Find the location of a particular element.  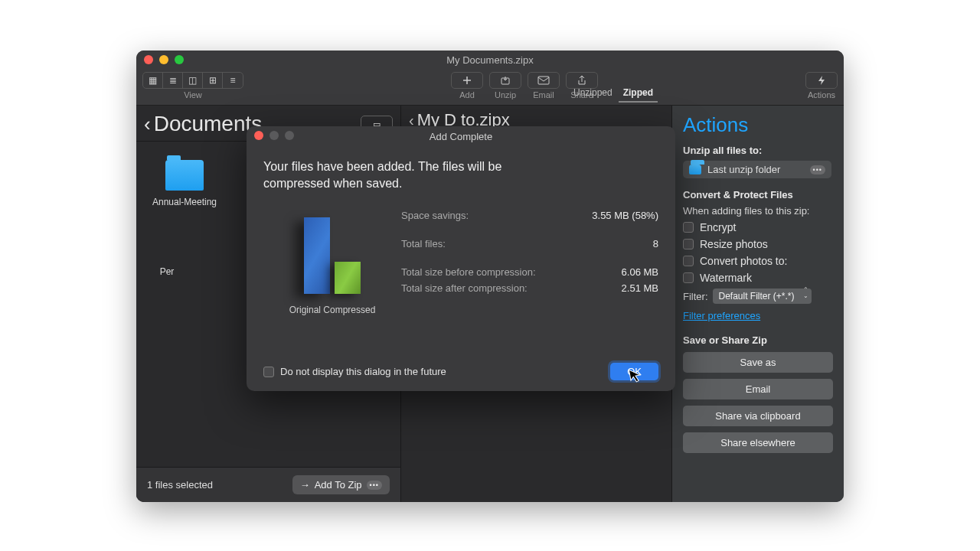

envelope-icon is located at coordinates (544, 80).